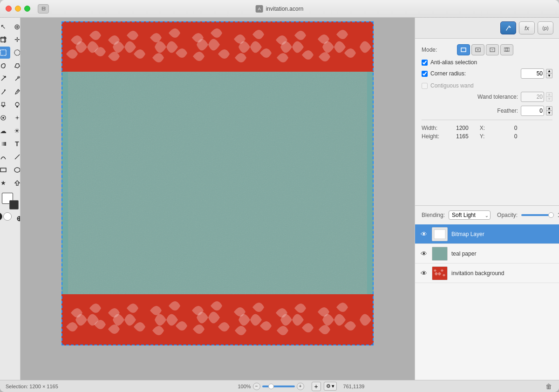 The width and height of the screenshot is (559, 392). What do you see at coordinates (5, 105) in the screenshot?
I see `paint-bucket-tool` at bounding box center [5, 105].